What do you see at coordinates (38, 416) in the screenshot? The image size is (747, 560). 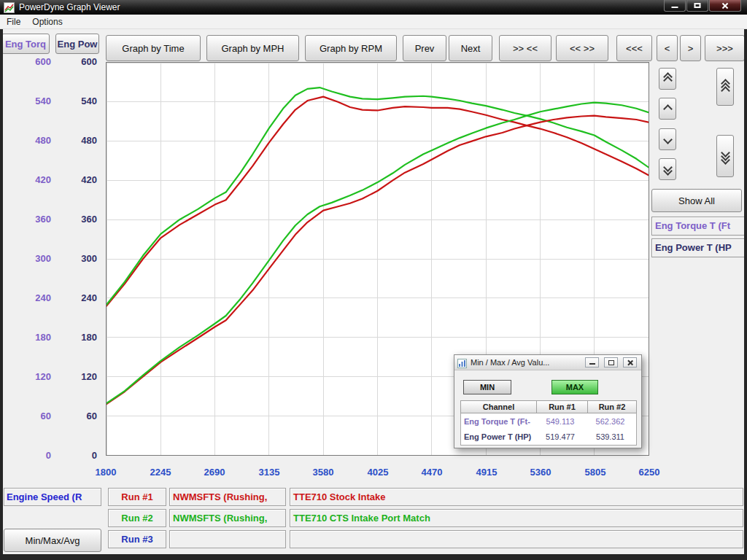 I see `y-axis-torque-tick: 60` at bounding box center [38, 416].